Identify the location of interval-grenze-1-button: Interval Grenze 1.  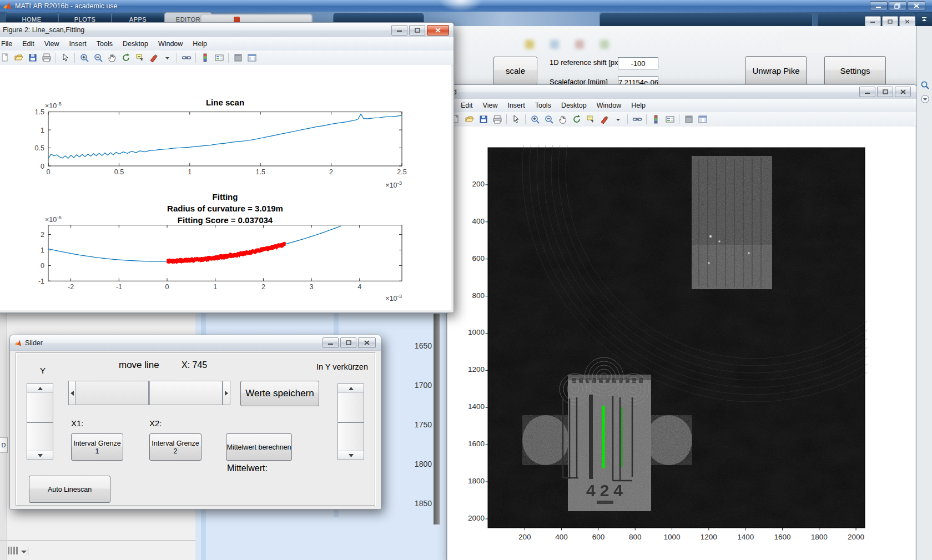
(97, 447).